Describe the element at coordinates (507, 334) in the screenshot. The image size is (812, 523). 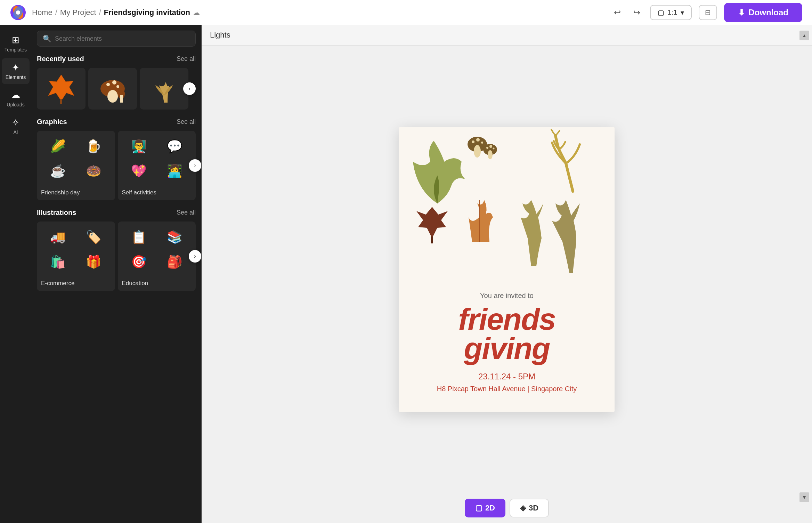
I see `friendsgiving-title: friends giving` at that location.